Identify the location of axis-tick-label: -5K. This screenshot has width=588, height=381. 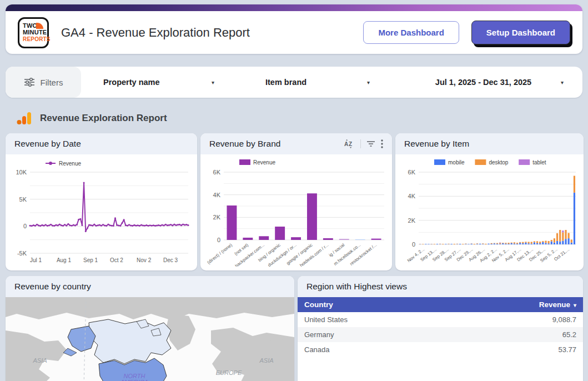
(22, 253).